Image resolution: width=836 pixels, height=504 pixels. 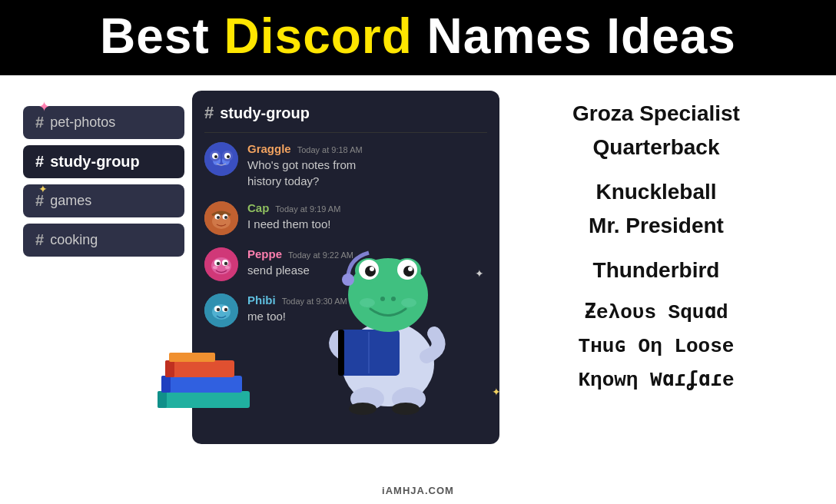 What do you see at coordinates (45, 107) in the screenshot?
I see `pink-sparkle-1: ✦` at bounding box center [45, 107].